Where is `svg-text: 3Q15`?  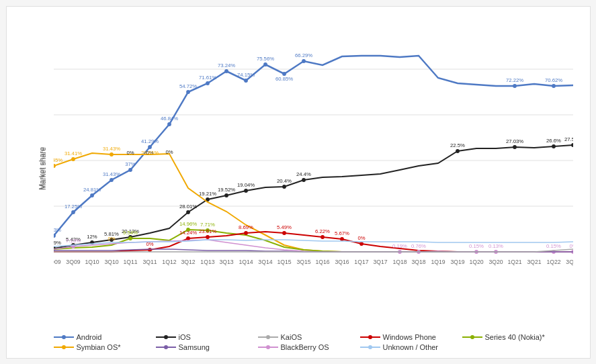
svg-text: 3Q15 is located at coordinates (304, 261).